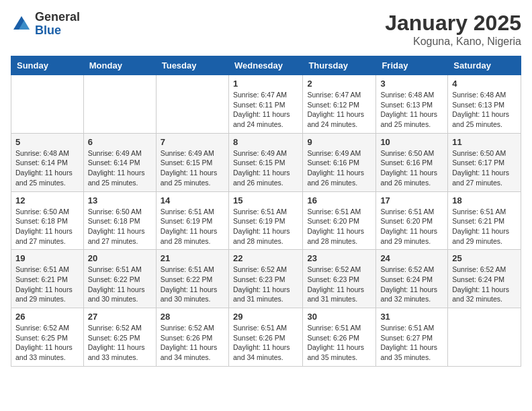 This screenshot has height=411, width=532. Describe the element at coordinates (192, 142) in the screenshot. I see `day-number: 7` at that location.